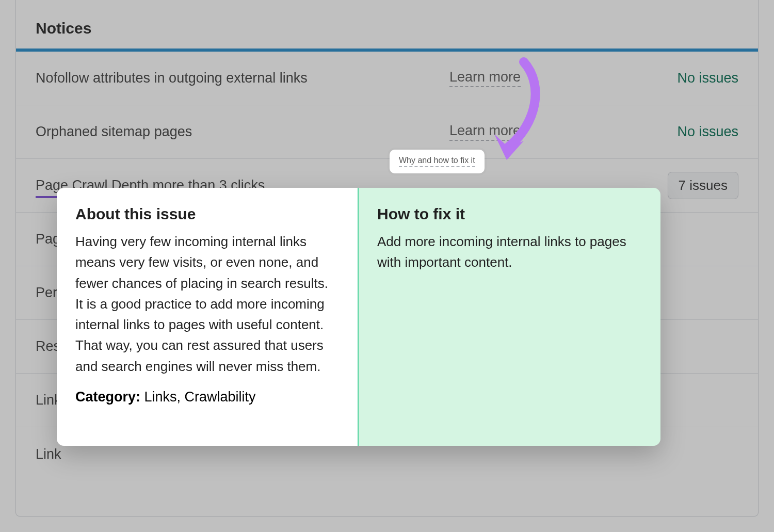 This screenshot has width=774, height=532. What do you see at coordinates (510, 214) in the screenshot?
I see `fix-title: How to fix it` at bounding box center [510, 214].